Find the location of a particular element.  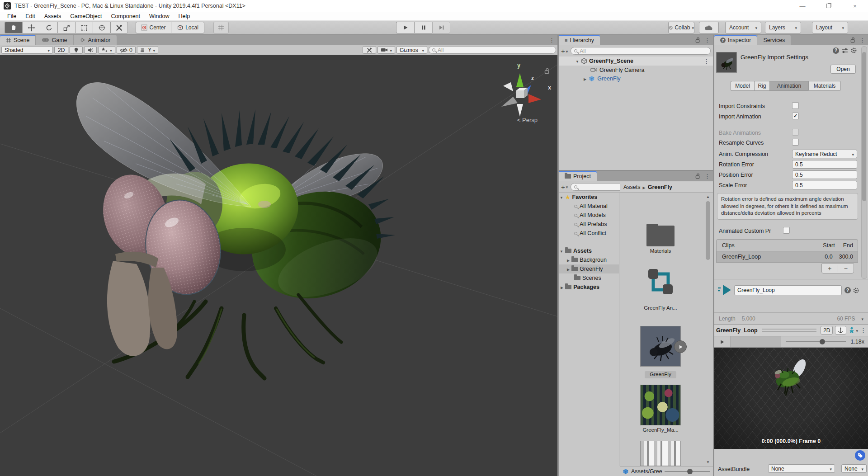

menu-edit: Edit is located at coordinates (30, 16).